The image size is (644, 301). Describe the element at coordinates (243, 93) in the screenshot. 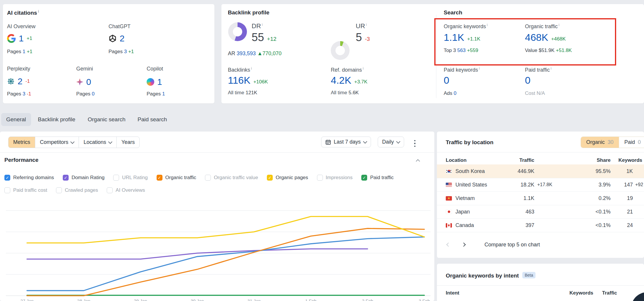

I see `backlinks-alltime: All time 121K` at that location.